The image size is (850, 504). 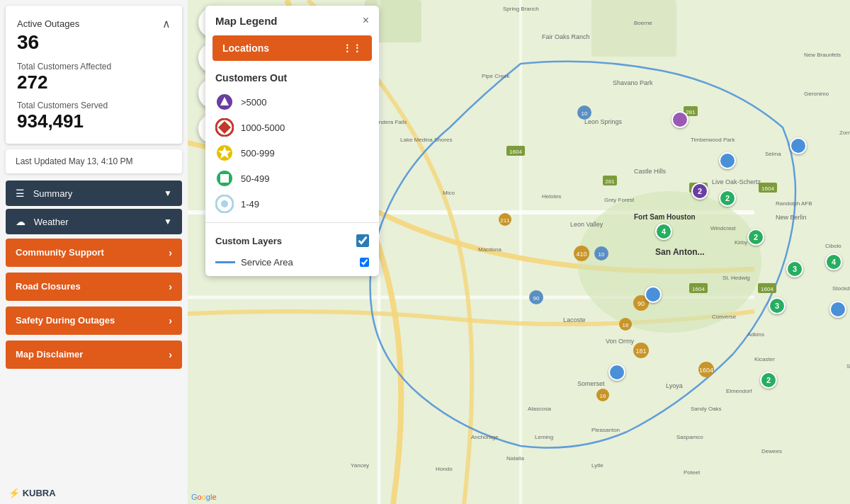 What do you see at coordinates (772, 452) in the screenshot?
I see `svg-text: Dewees` at bounding box center [772, 452].